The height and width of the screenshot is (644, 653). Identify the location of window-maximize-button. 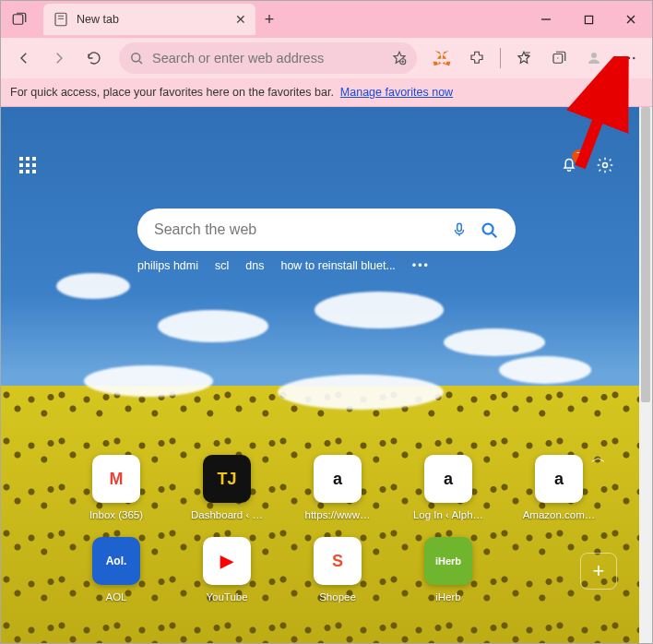
(588, 19).